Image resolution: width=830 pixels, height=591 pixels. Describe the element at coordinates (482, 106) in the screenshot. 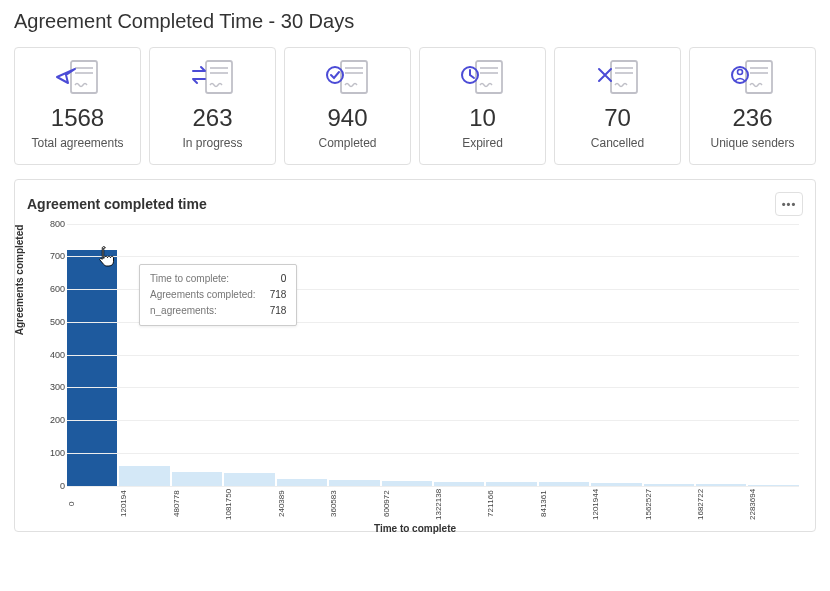

I see `summary-card: 10 Expired` at that location.